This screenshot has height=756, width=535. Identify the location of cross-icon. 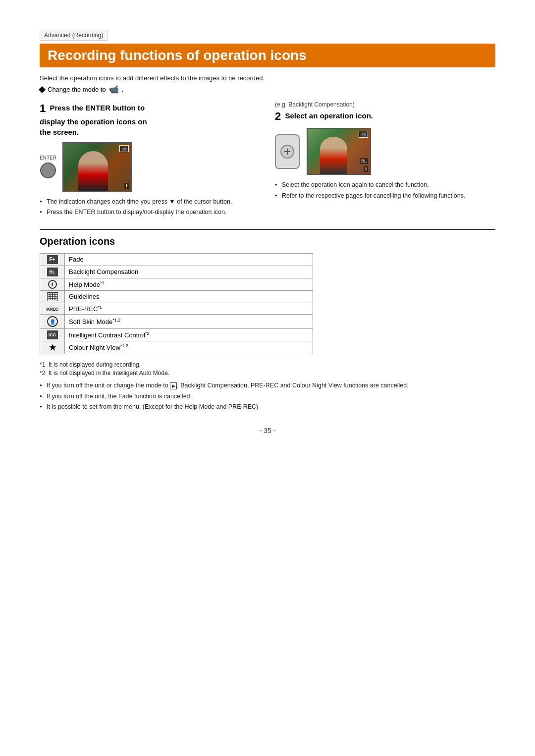
(287, 152).